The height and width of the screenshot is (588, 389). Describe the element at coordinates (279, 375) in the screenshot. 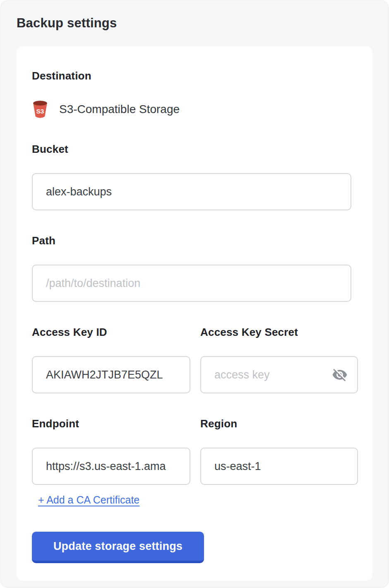

I see `access-key-secret-field` at that location.